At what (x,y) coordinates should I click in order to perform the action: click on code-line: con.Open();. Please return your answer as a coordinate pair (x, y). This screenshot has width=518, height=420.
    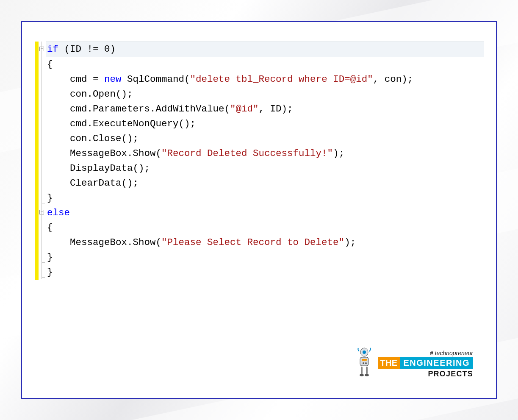
    Looking at the image, I should click on (265, 94).